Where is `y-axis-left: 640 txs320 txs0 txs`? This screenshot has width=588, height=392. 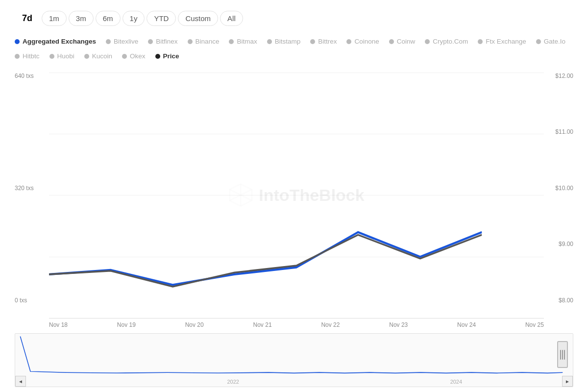
y-axis-left: 640 txs320 txs0 txs is located at coordinates (32, 196).